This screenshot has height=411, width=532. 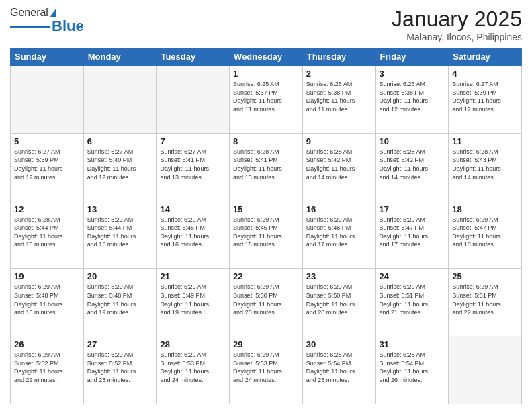 What do you see at coordinates (47, 167) in the screenshot?
I see `table-row: 5Sunrise: 6:27 AM Sunset: 5:39 PM Daylig…` at bounding box center [47, 167].